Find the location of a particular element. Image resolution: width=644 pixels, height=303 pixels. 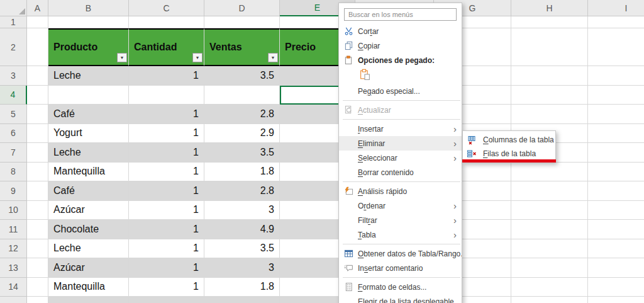

menu-item-insertar-comentario: Insertar comentario is located at coordinates (400, 268).